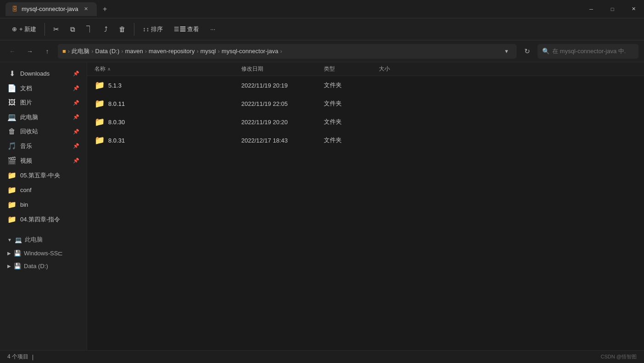 This screenshot has width=644, height=363. What do you see at coordinates (12, 132) in the screenshot?
I see `recycle-icon: 🗑` at bounding box center [12, 132].